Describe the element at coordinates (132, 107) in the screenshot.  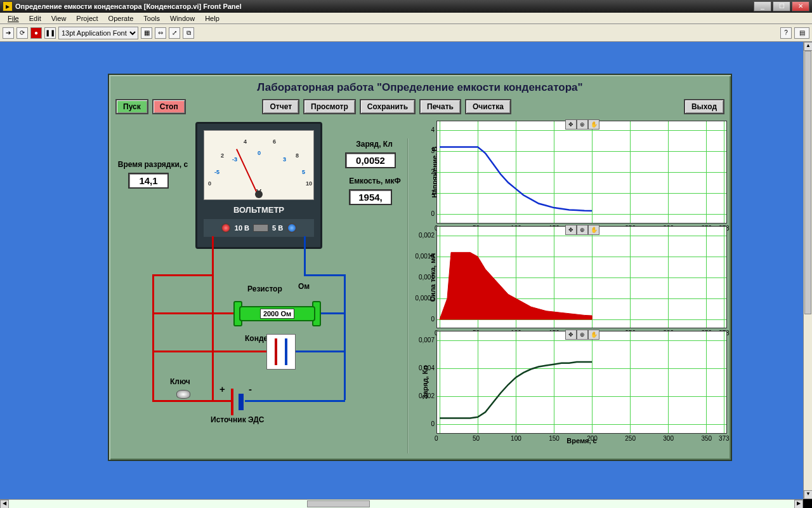
I see `start-button: Пуск` at that location.